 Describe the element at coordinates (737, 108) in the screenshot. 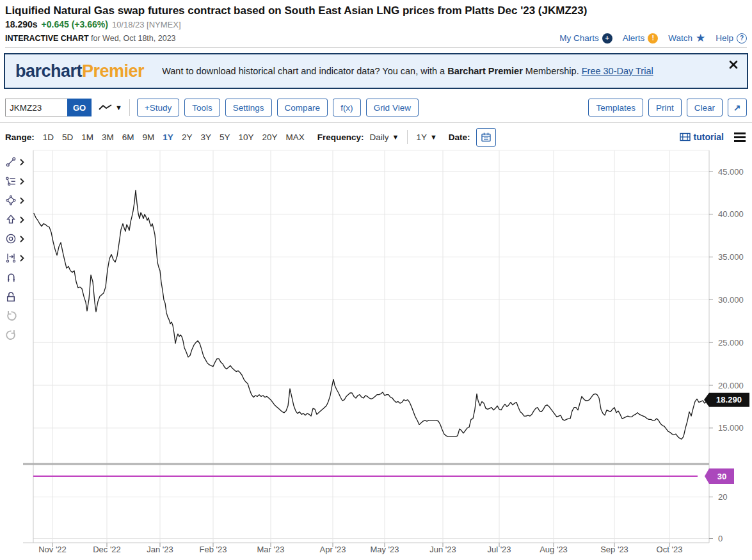

I see `expand-chart-button: ↗` at that location.